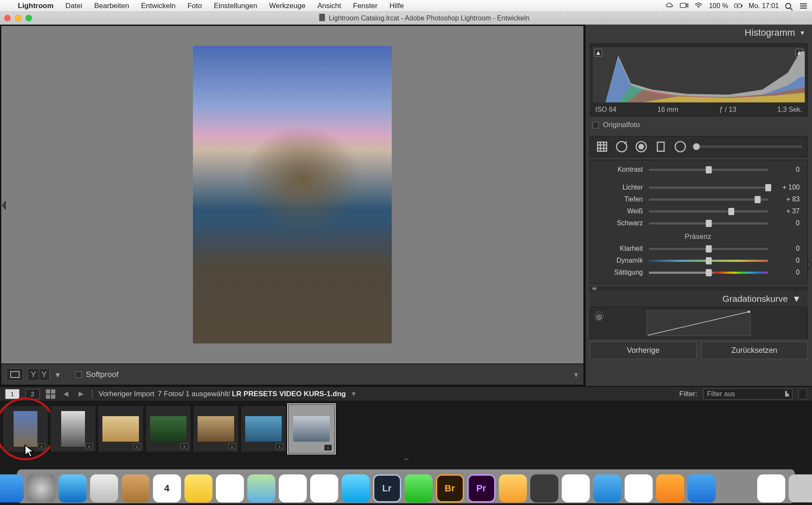 The image size is (812, 505). I want to click on rightpanel-grip-icon, so click(809, 265).